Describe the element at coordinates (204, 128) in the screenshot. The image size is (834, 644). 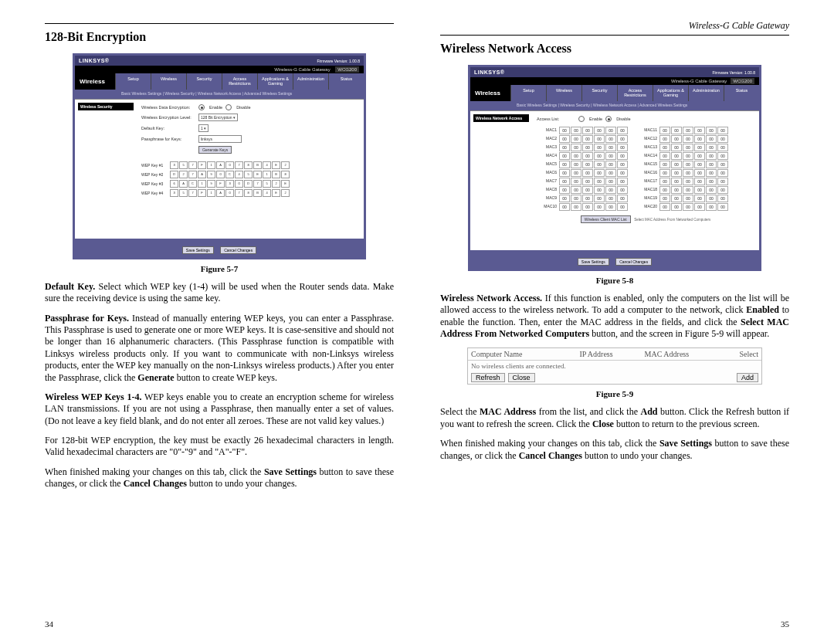
I see `select-default-key: 1 ▾` at that location.